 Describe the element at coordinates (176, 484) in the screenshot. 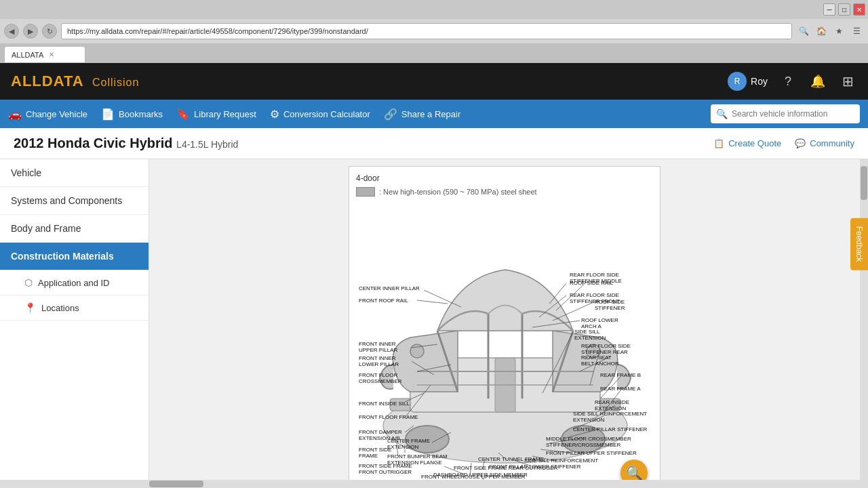

I see `scrollbar-bottom-thumb` at that location.